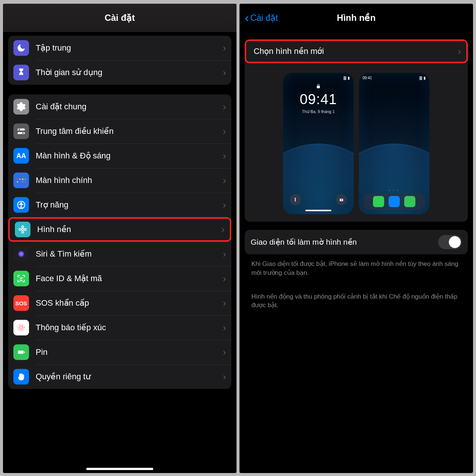 Image resolution: width=476 pixels, height=476 pixels. Describe the element at coordinates (129, 328) in the screenshot. I see `row-label: Thông báo tiếp xúc` at that location.